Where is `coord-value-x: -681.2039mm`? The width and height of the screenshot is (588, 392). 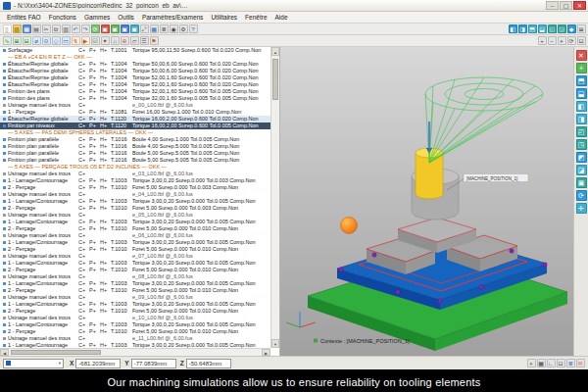 coord-value-x: -681.2039mm is located at coordinates (98, 364).